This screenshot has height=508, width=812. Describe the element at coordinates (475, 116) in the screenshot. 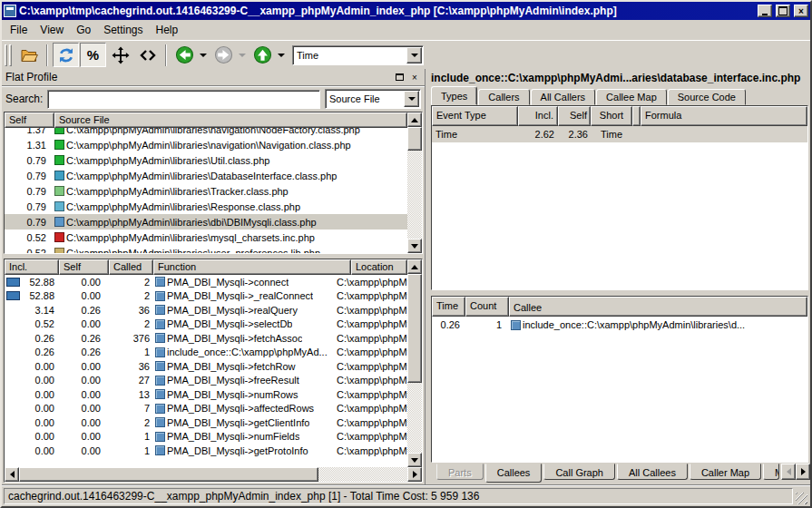

I see `column-header-event-type: Event Type` at that location.